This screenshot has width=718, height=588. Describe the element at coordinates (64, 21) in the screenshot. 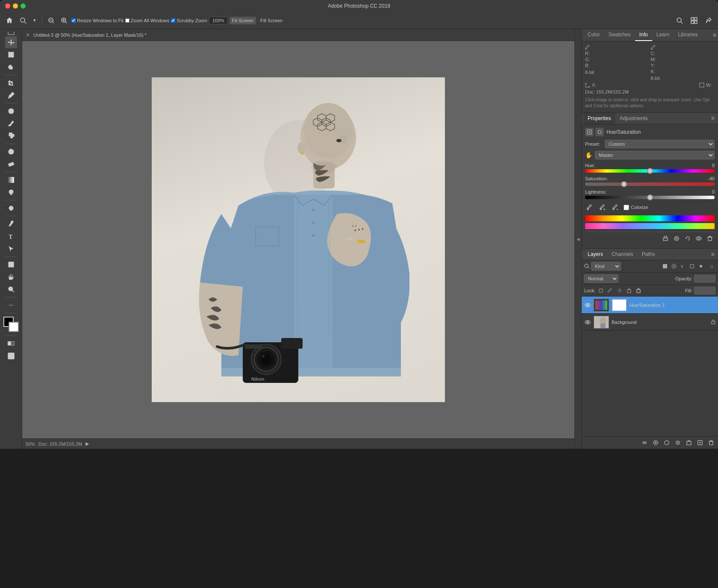

I see `zoom-in-button` at that location.